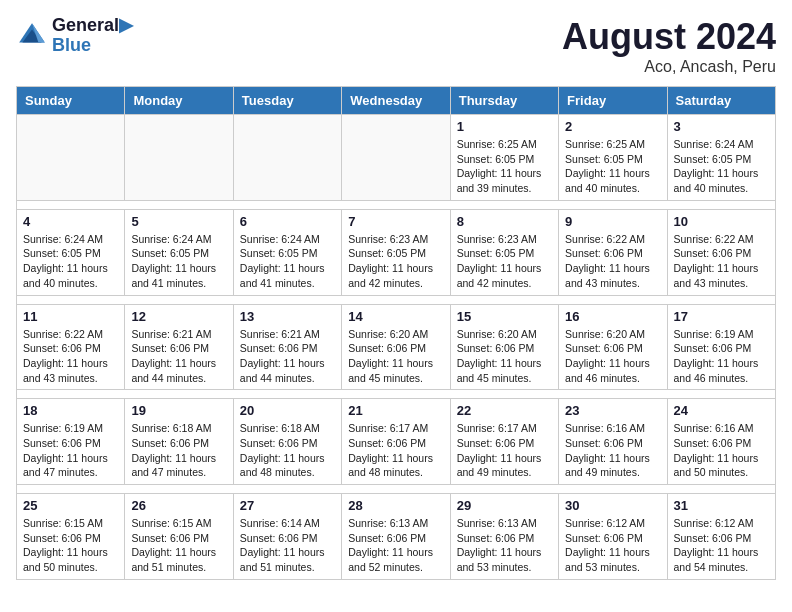 This screenshot has height=612, width=792. I want to click on day-number: 27, so click(288, 506).